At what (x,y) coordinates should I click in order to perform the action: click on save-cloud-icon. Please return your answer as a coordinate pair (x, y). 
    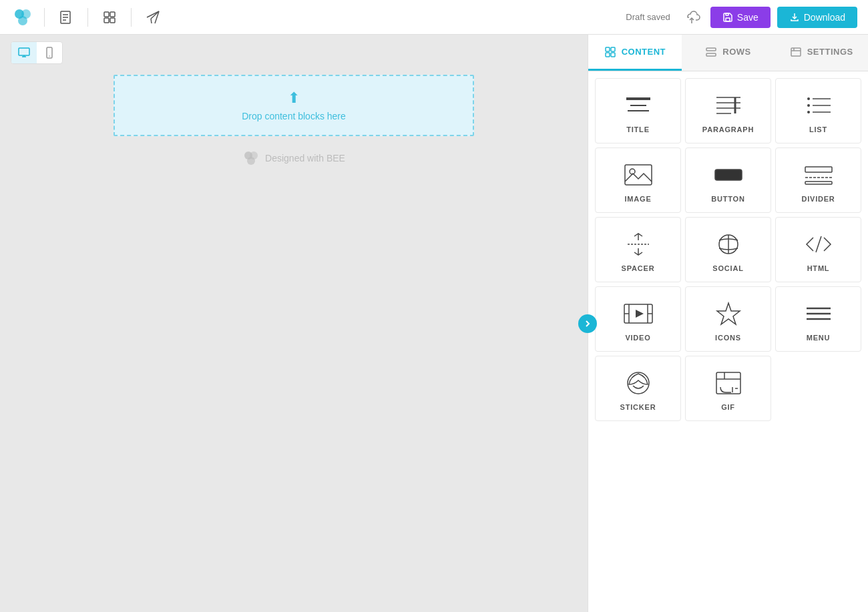
    Looking at the image, I should click on (692, 17).